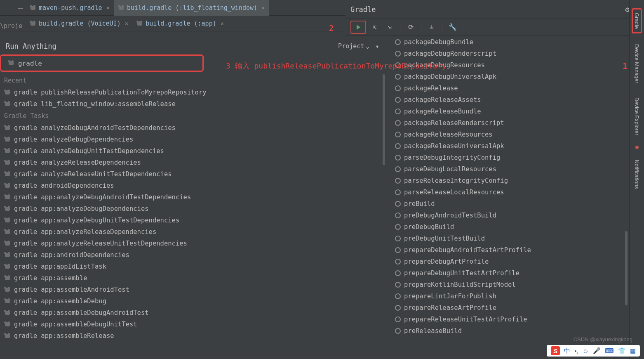  I want to click on ime-toolbar: S 中 •, ☺ 🎤 ⌨ 👕 ▦, so click(593, 351).